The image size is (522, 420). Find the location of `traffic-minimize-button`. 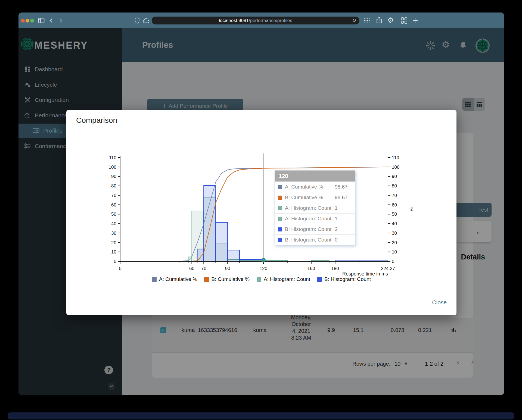

traffic-minimize-button is located at coordinates (27, 21).